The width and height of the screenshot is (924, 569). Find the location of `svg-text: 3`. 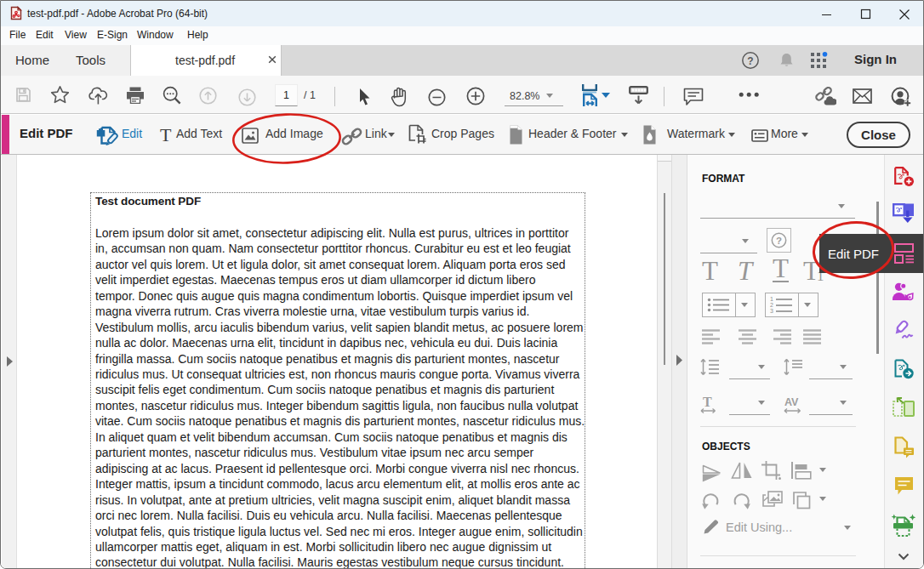

svg-text: 3 is located at coordinates (772, 311).